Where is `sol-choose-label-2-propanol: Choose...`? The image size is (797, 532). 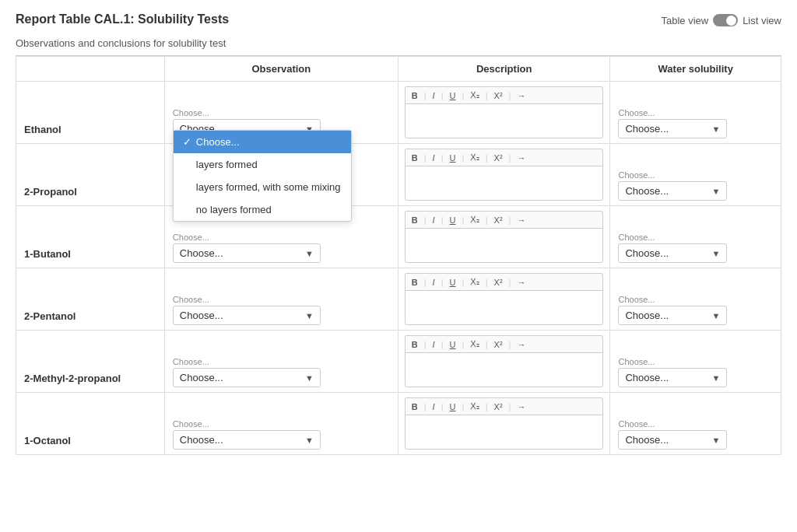
sol-choose-label-2-propanol: Choose... is located at coordinates (696, 175).